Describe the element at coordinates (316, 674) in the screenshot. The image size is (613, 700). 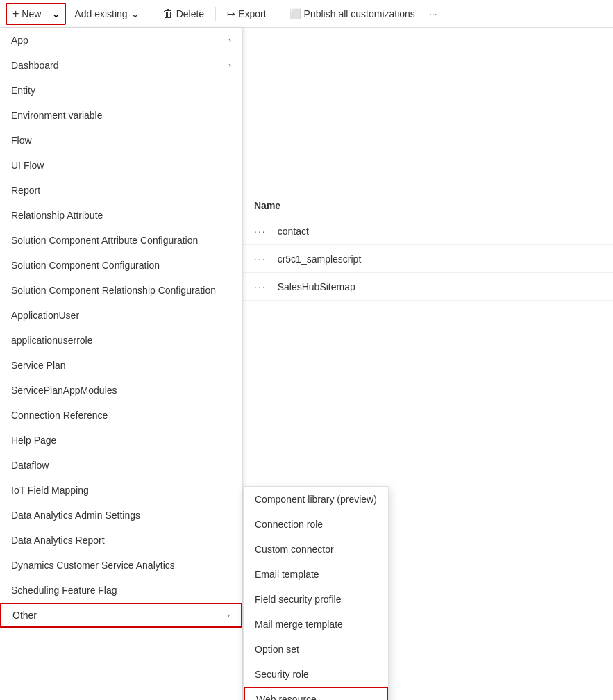
I see `submenu-item-security-role: Security role` at that location.